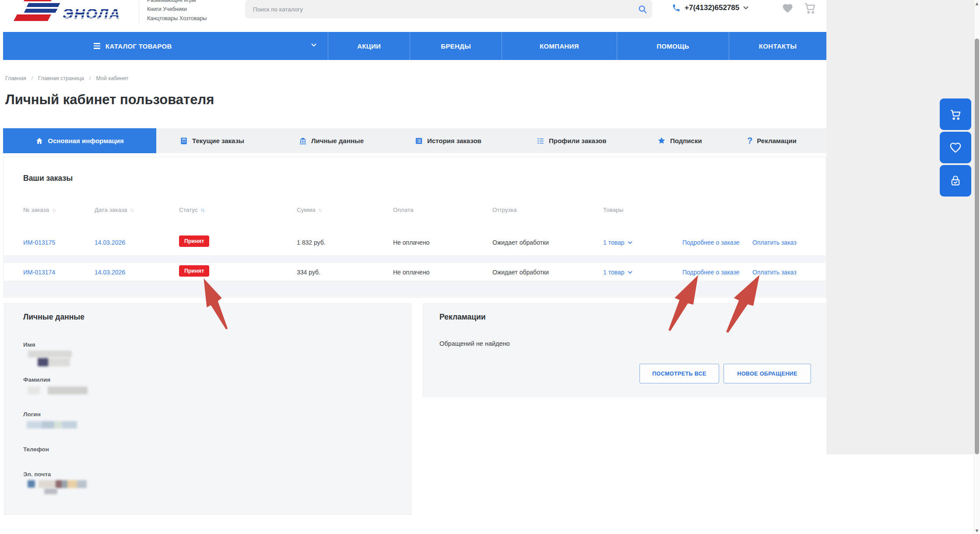  What do you see at coordinates (474, 344) in the screenshot?
I see `reclamations-empty-text: Обращений не найдено` at bounding box center [474, 344].